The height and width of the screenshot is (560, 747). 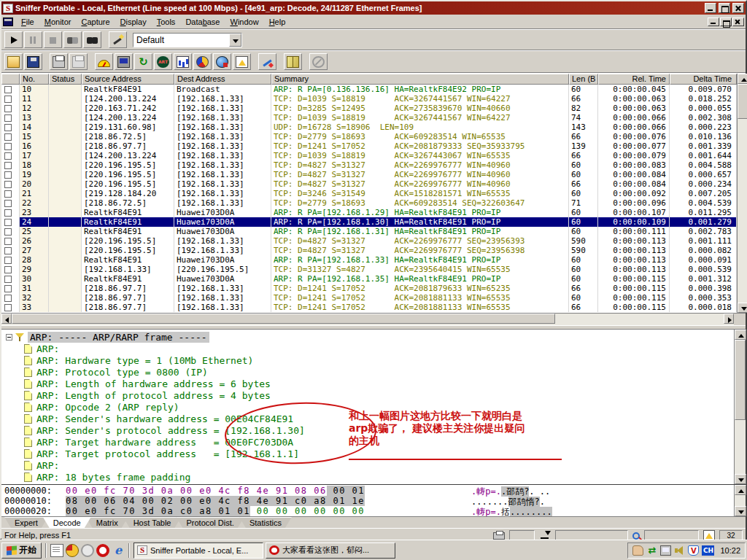 I want to click on packet-row: 32[218.86.97.7][192.168.1.33]TCP: D=1241…, so click(x=369, y=298).